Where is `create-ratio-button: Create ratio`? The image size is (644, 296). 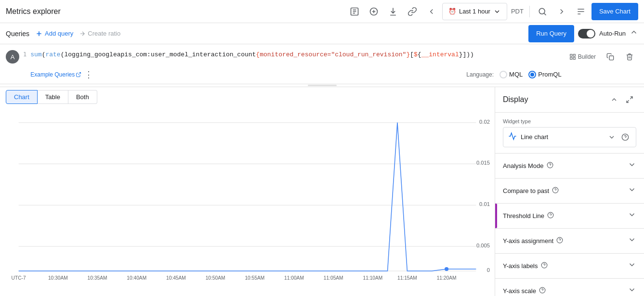 create-ratio-button: Create ratio is located at coordinates (100, 34).